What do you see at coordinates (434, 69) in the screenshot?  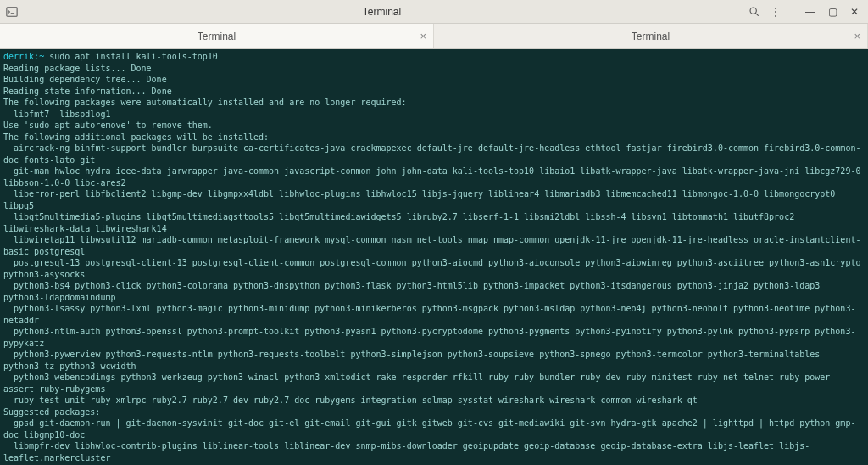 I see `terminal-line: Reading package lists... Done` at bounding box center [434, 69].